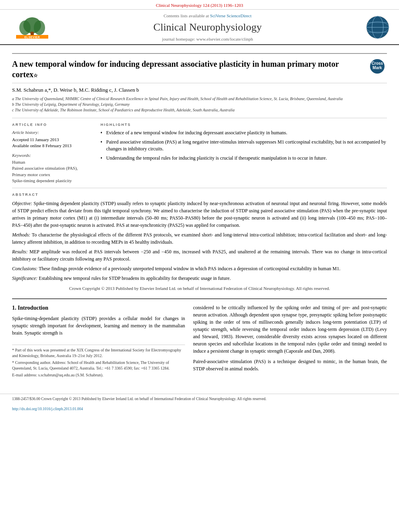  I want to click on keyword-2: Paired associative stimulation (PAS),, so click(52, 168).